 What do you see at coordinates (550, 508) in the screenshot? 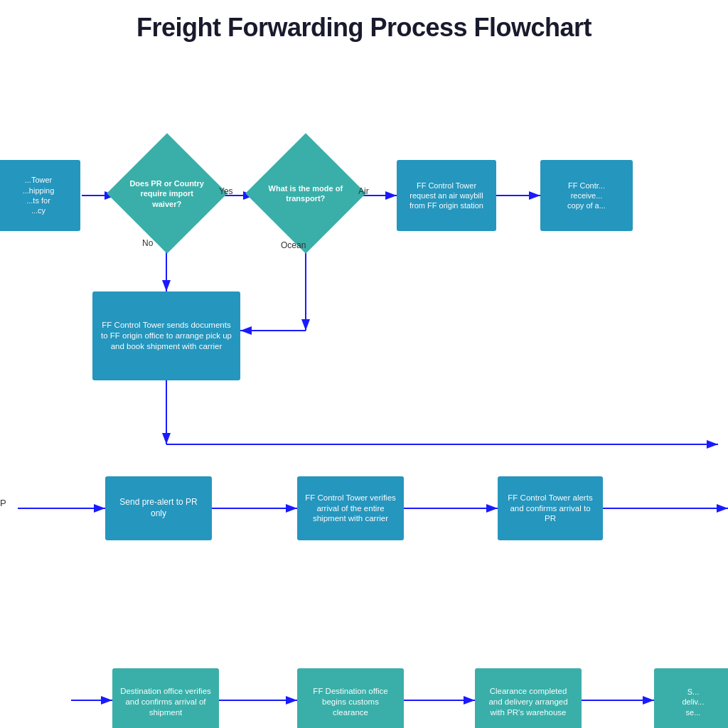
I see `ff-alerts-pr-box: FF Control Tower alerts and confirms arr…` at bounding box center [550, 508].